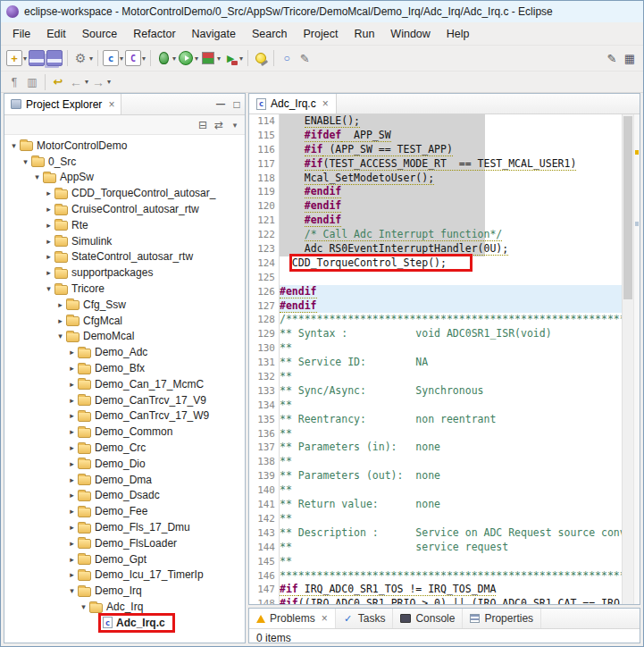  What do you see at coordinates (125, 496) in the screenshot?
I see `tree-item-Demo_Dsadc: ▸Demo_Dsadc` at bounding box center [125, 496].